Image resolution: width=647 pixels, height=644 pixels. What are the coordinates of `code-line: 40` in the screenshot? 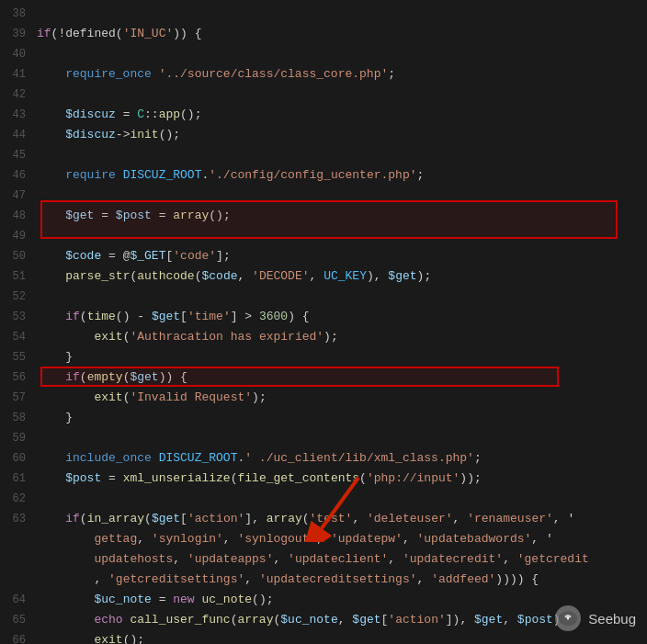 It's located at (324, 54).